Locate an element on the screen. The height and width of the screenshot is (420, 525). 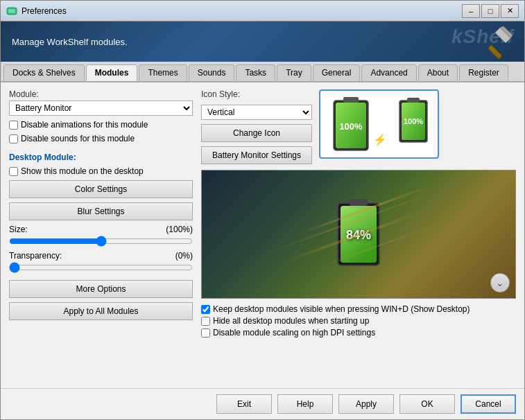
transparency-slider is located at coordinates (101, 268).